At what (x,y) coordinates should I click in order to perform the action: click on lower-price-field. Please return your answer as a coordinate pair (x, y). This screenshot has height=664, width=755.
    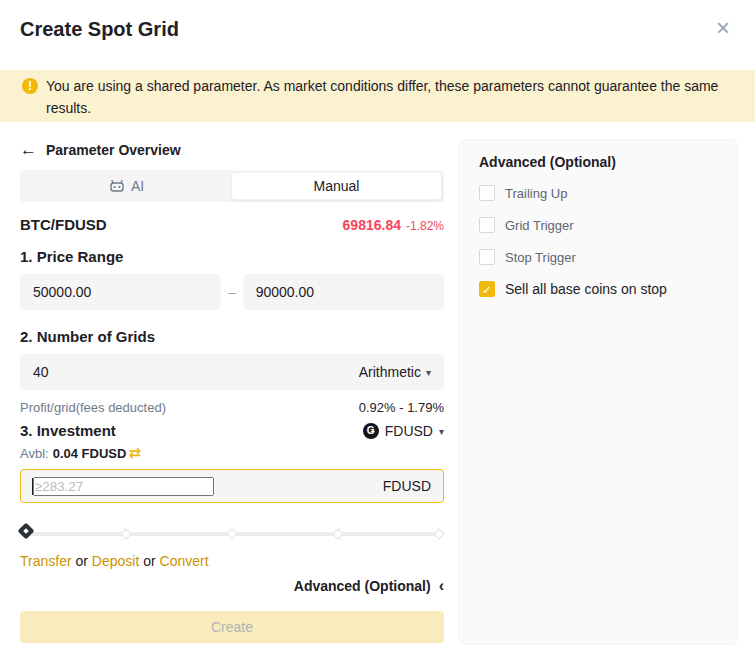
    Looking at the image, I should click on (120, 292).